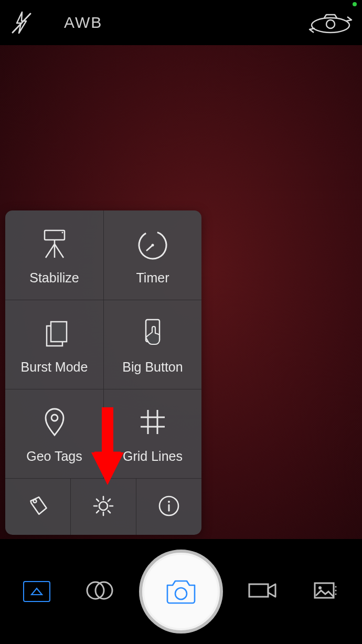  I want to click on panel-item-burst-mode: Burst Mode, so click(55, 344).